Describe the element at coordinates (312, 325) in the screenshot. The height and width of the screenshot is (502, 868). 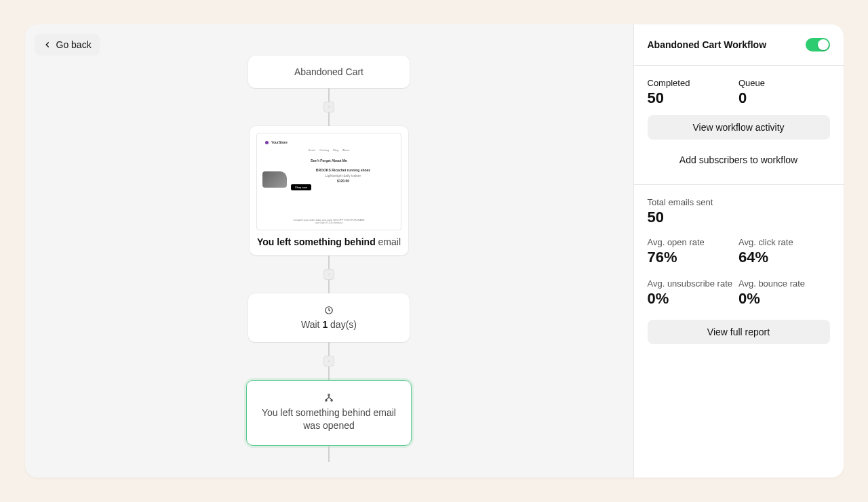
I see `wait-prefix: Wait` at that location.